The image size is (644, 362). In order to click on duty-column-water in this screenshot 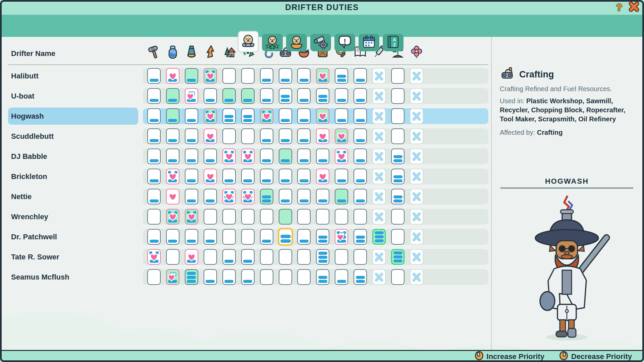, I will do `click(173, 52)`.